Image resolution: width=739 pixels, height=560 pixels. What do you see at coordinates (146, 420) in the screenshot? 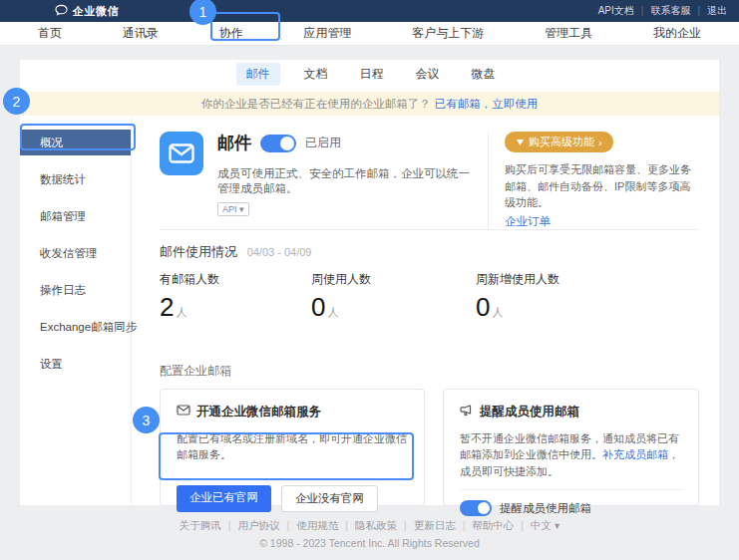
I see `callout-badge-3: 3` at bounding box center [146, 420].